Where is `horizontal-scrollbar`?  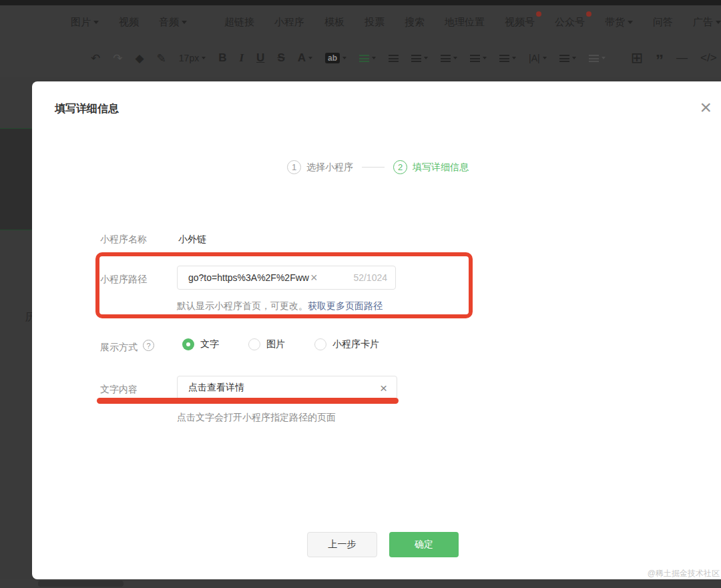 horizontal-scrollbar is located at coordinates (81, 583).